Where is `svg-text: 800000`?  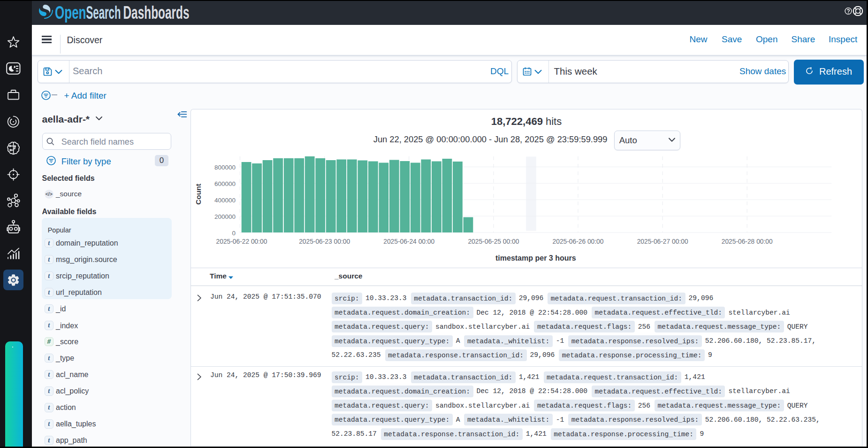 svg-text: 800000 is located at coordinates (225, 167).